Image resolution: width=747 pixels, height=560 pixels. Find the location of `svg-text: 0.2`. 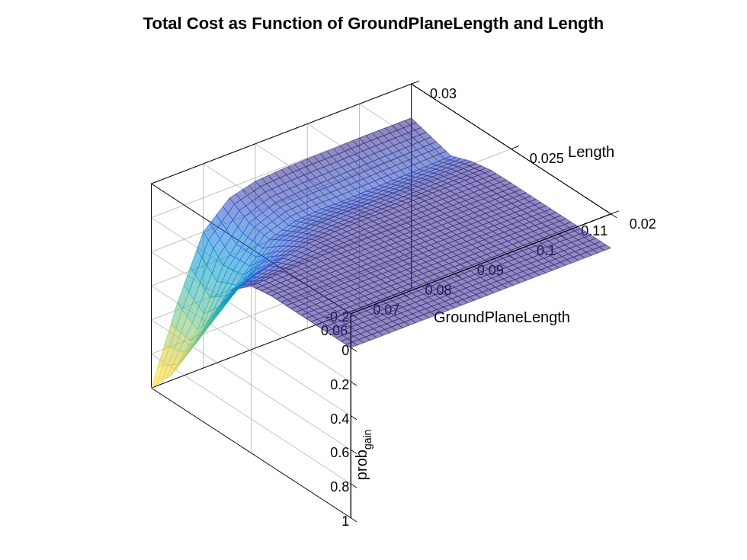

svg-text: 0.2 is located at coordinates (340, 385).